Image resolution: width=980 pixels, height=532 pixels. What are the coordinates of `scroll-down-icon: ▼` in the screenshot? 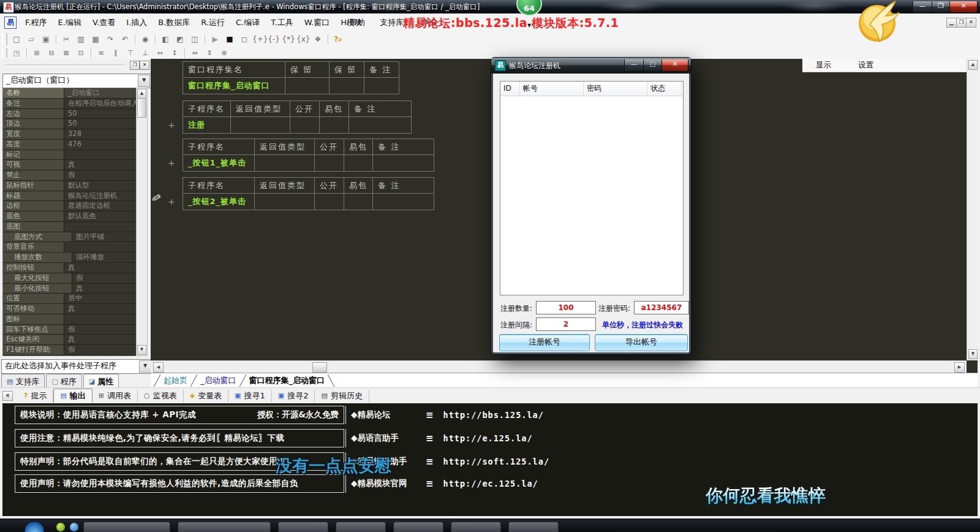 It's located at (973, 354).